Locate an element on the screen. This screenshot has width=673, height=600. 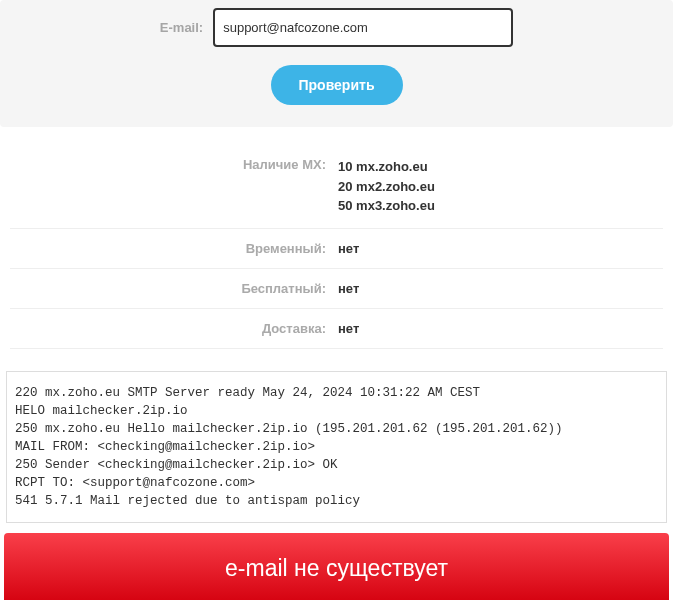
free-value: нет is located at coordinates (348, 288).